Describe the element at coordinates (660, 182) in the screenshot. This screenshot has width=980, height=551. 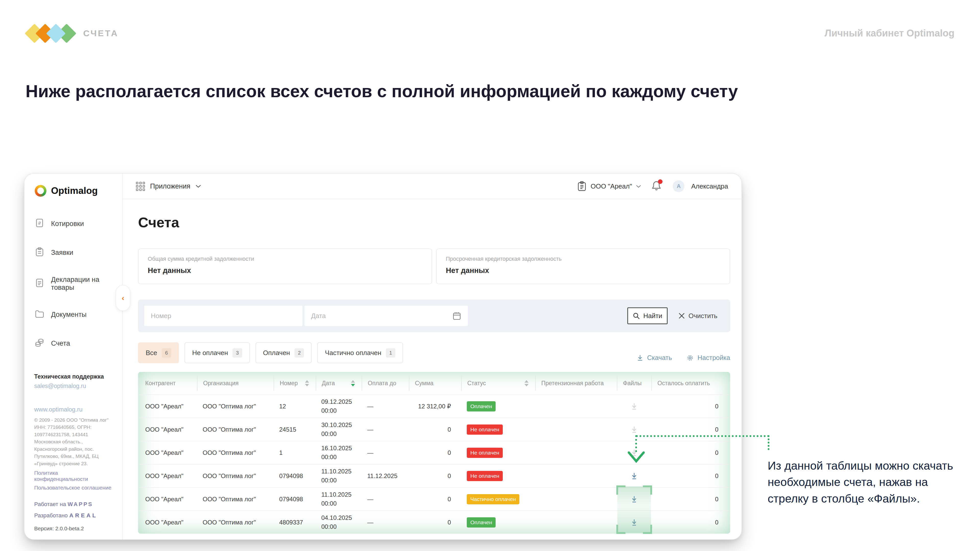
I see `notification-dot` at that location.